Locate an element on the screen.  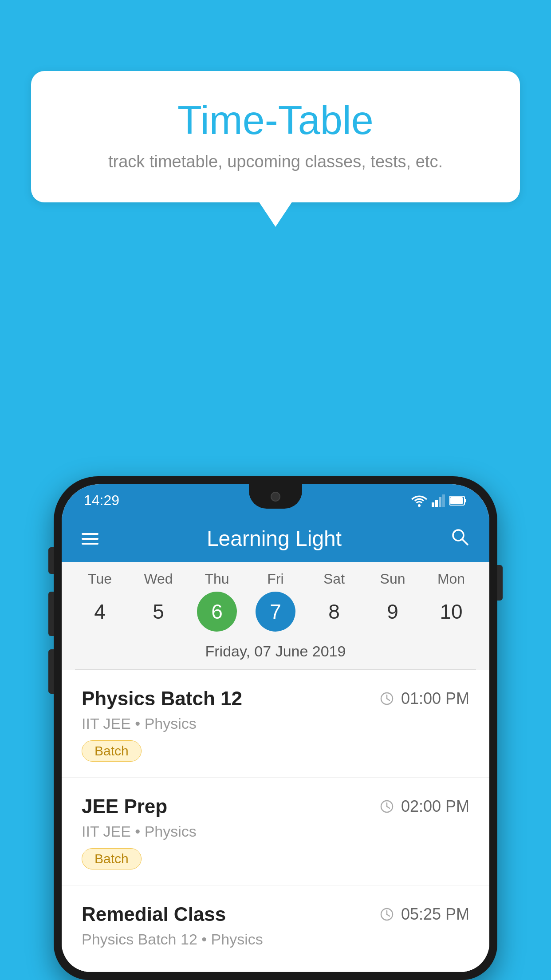
day-name: Fri is located at coordinates (275, 579).